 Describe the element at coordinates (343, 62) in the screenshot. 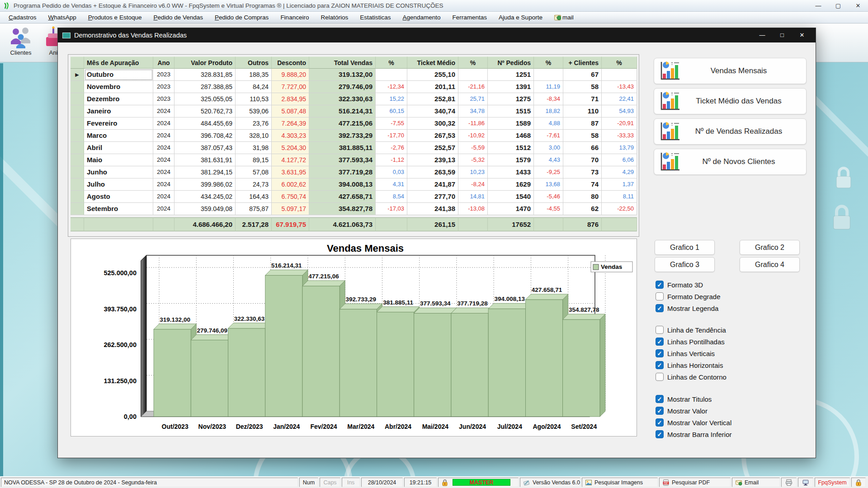

I see `column-header-total: Total Vendas` at that location.